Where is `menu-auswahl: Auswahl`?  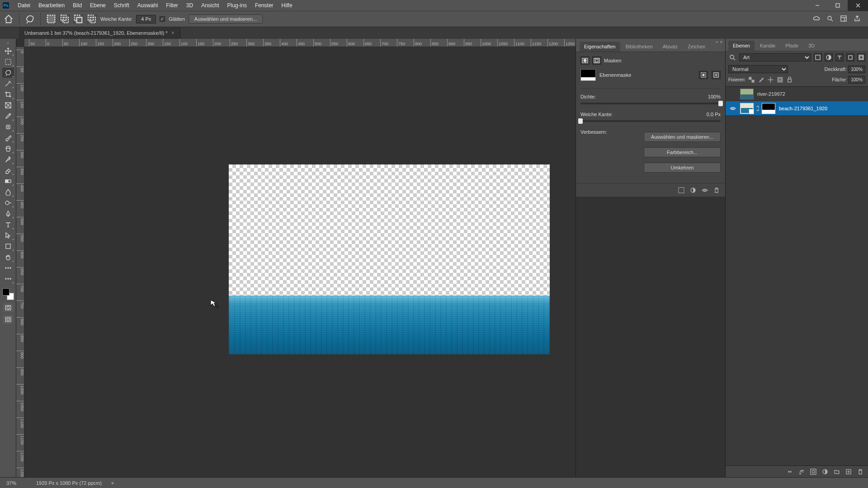
menu-auswahl: Auswahl is located at coordinates (147, 5).